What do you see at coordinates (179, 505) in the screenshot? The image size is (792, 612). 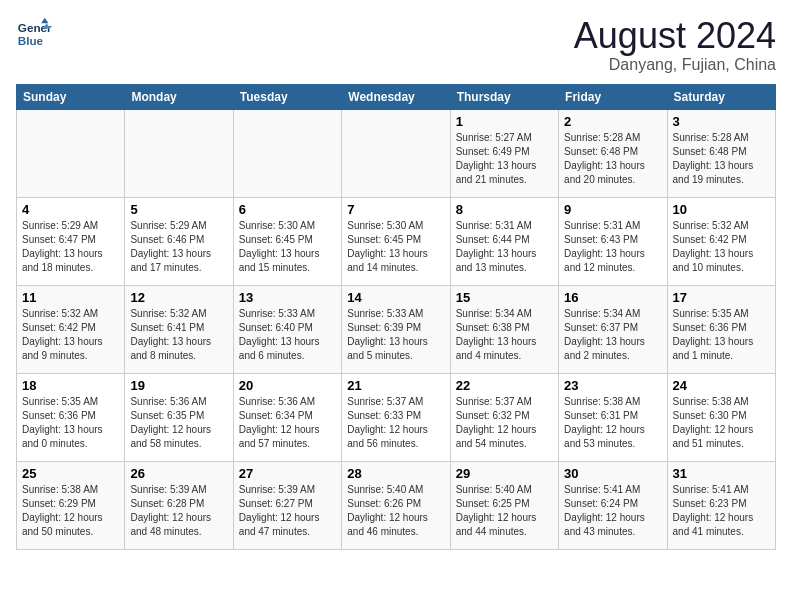 I see `calendar-cell: 26Sunrise: 5:39 AM Sunset: 6:28 PM Dayli…` at bounding box center [179, 505].